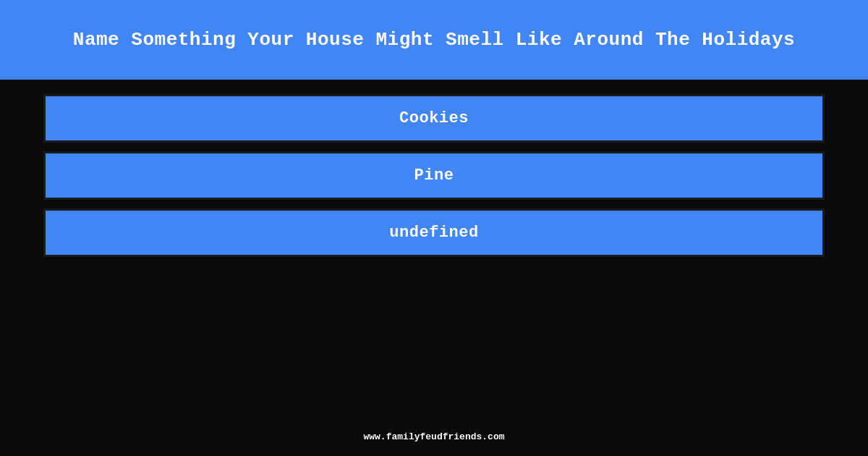 The height and width of the screenshot is (456, 868). I want to click on answer-button-3: undefined, so click(434, 233).